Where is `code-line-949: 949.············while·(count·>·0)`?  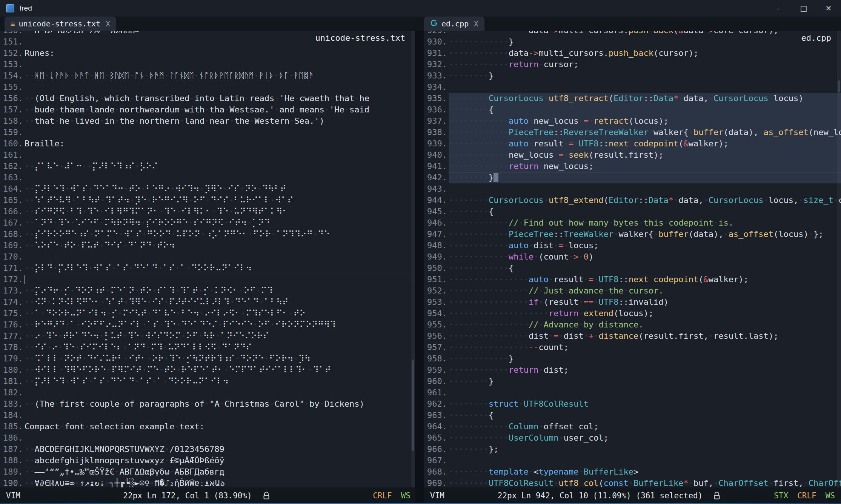
code-line-949: 949.············while·(count·>·0) is located at coordinates (632, 257).